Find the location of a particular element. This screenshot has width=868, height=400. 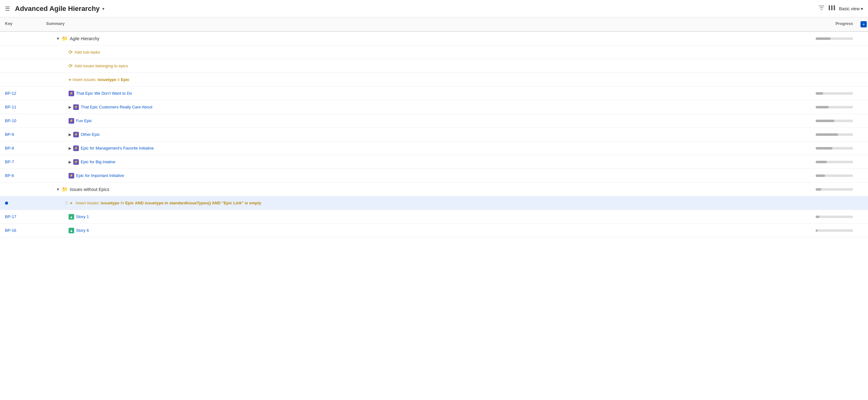

bp6-summary-link: Epic for Important Initiative is located at coordinates (100, 175).